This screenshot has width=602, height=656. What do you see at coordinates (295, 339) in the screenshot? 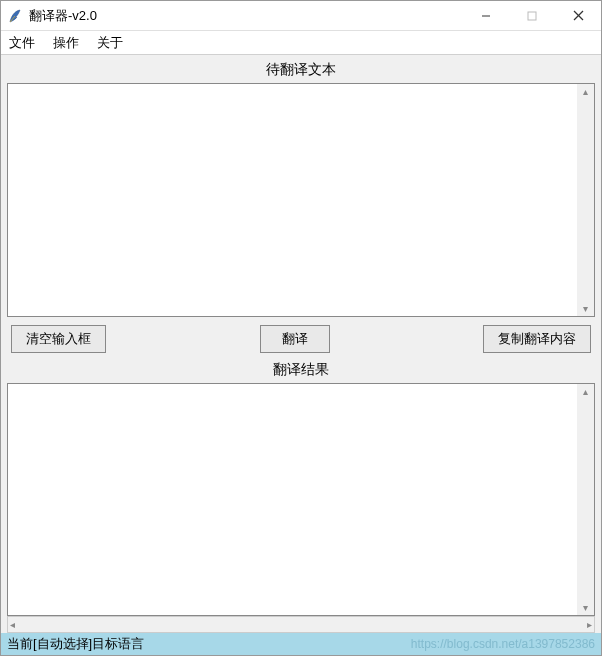
I see `translate-button: 翻译` at bounding box center [295, 339].